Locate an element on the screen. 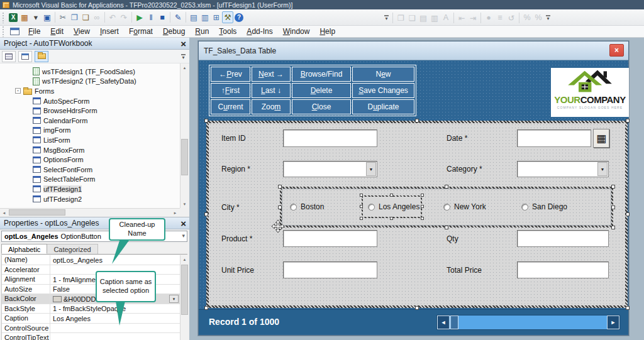 The image size is (644, 340). view-code-button is located at coordinates (9, 57).